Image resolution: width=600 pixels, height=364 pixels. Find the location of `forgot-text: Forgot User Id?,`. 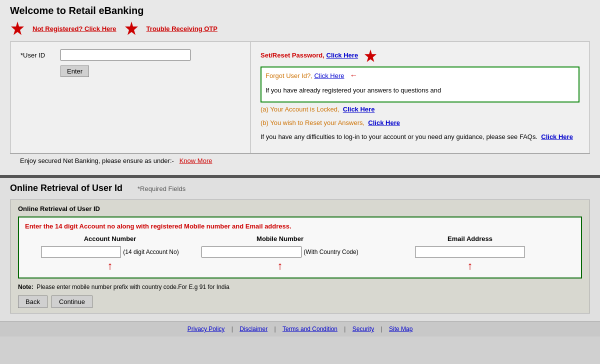

forgot-text: Forgot User Id?, is located at coordinates (289, 76).